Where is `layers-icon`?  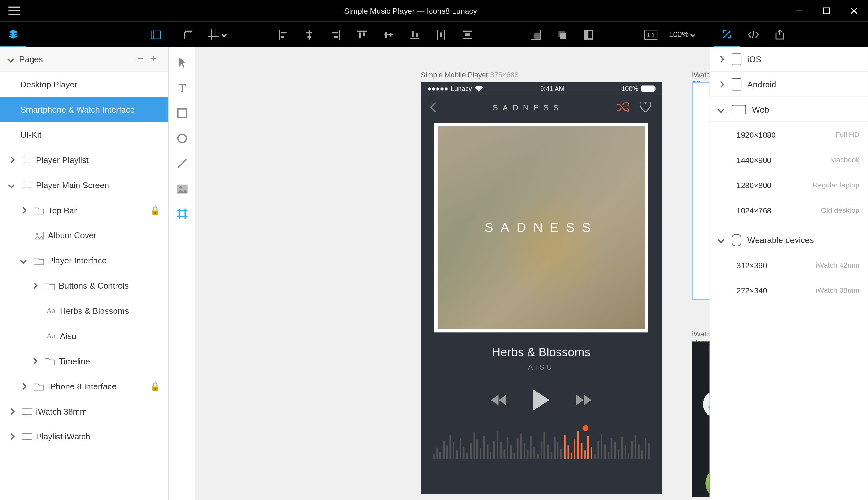 layers-icon is located at coordinates (13, 34).